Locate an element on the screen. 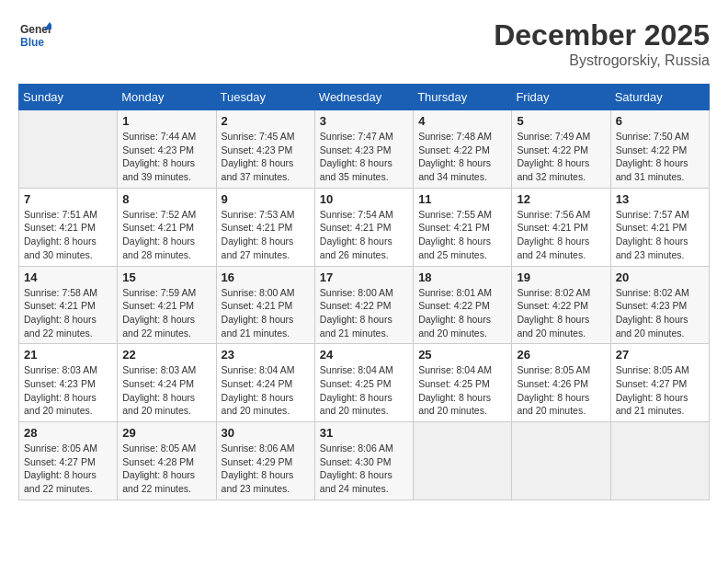 The height and width of the screenshot is (563, 728). calendar-cell: 10Sunrise: 7:54 AMSunset: 4:21 PMDayligh… is located at coordinates (364, 226).